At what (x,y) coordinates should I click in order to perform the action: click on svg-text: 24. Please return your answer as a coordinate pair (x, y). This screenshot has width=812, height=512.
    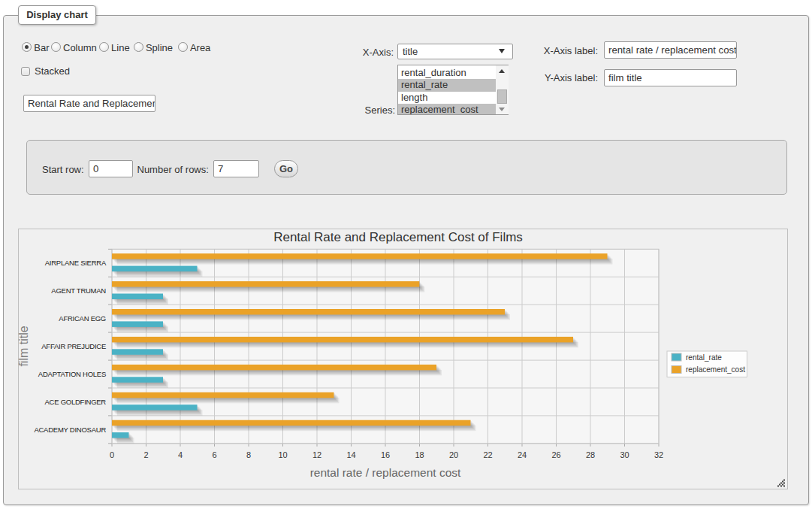
    Looking at the image, I should click on (522, 455).